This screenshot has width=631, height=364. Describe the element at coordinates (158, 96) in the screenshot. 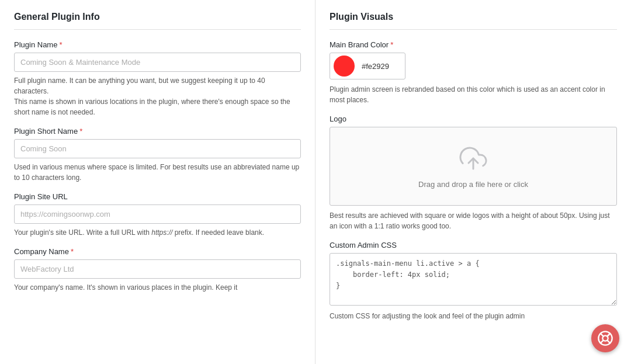

I see `plugin-name-desc: Full plugin name. It can be anything you…` at that location.